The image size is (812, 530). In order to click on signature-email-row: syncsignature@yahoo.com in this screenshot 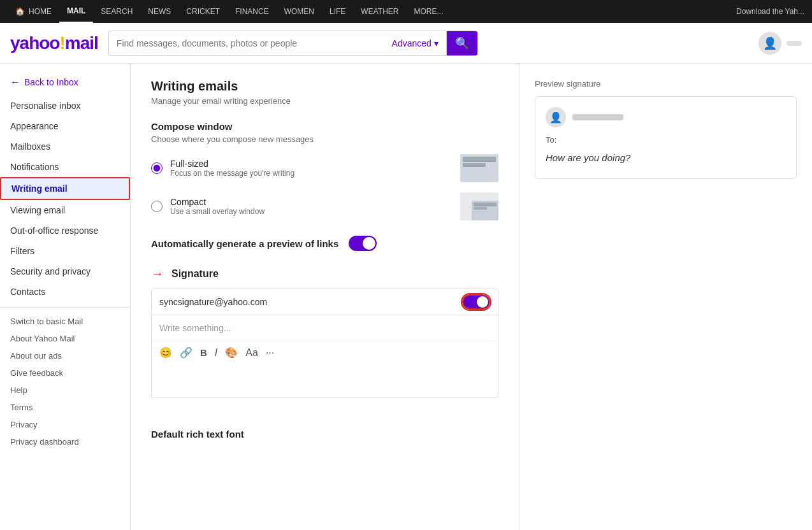, I will do `click(325, 302)`.